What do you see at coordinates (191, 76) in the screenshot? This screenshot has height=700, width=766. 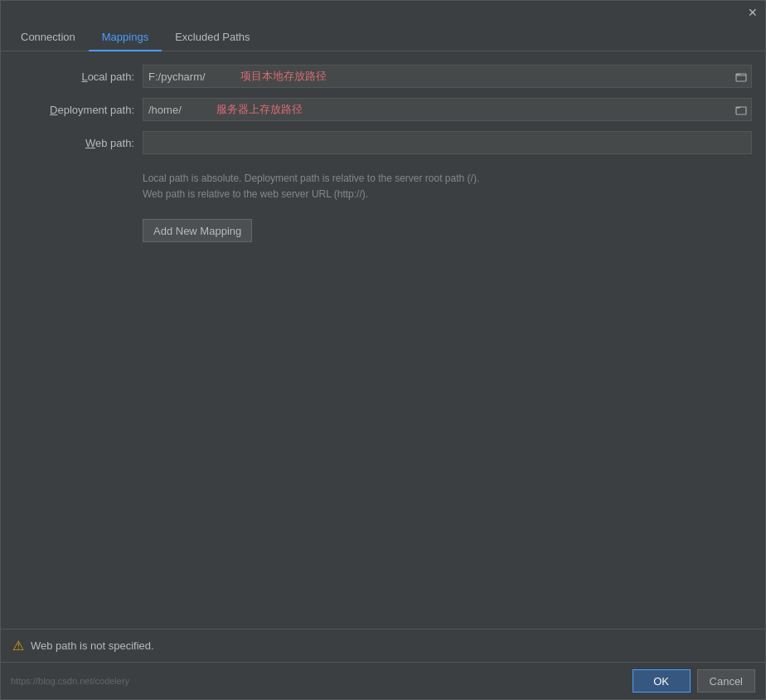 I see `local-path-text: F:/pycharm/` at bounding box center [191, 76].